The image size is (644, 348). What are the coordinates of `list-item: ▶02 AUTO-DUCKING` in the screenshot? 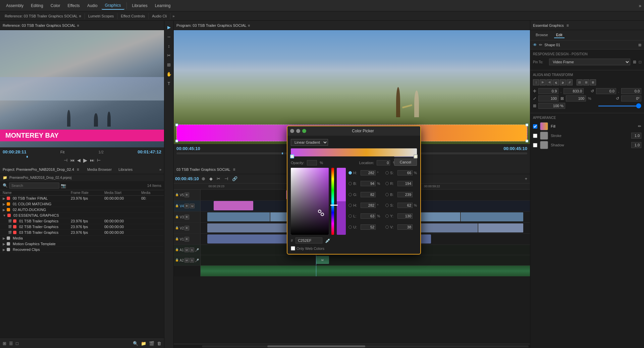 It's located at (82, 210).